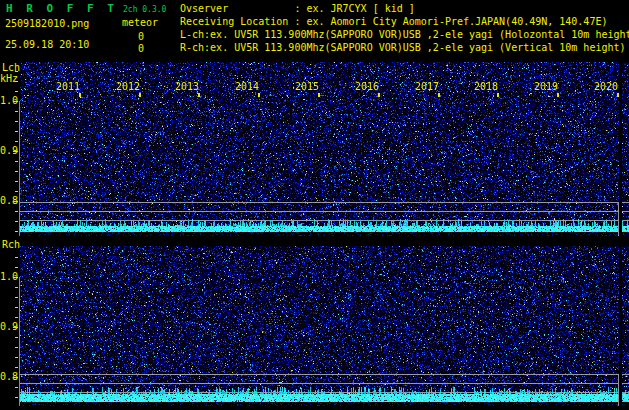 This screenshot has width=629, height=410. Describe the element at coordinates (404, 22) in the screenshot. I see `location-line: Receiving Location : ex. Aomori City Aom…` at that location.